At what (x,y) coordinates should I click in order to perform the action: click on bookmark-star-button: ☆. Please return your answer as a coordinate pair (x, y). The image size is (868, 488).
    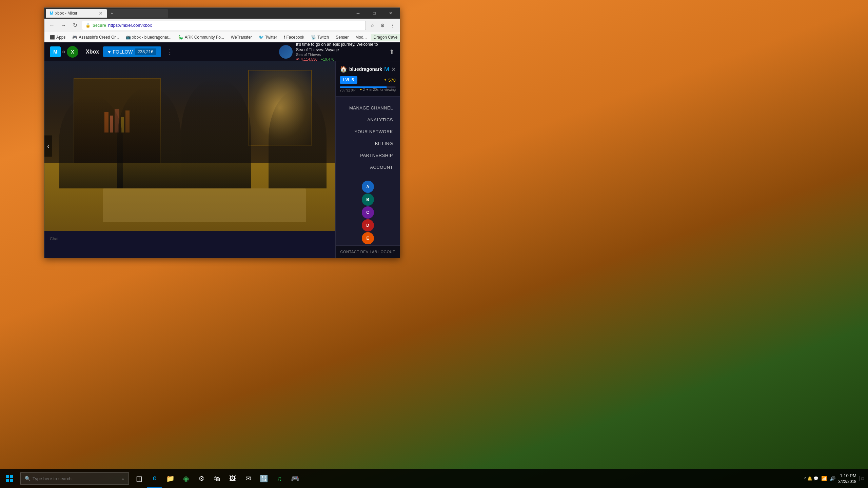
    Looking at the image, I should click on (372, 25).